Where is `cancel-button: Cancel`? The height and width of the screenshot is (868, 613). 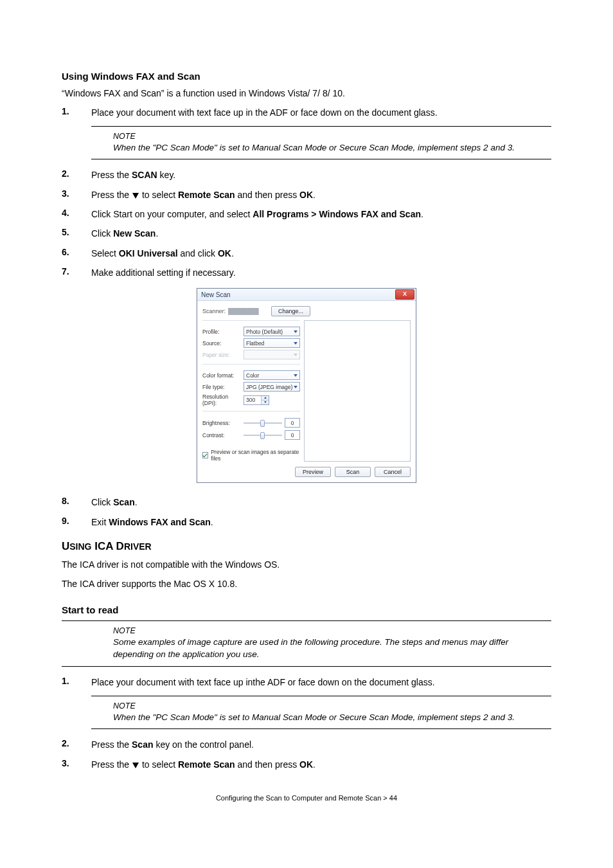 cancel-button: Cancel is located at coordinates (393, 472).